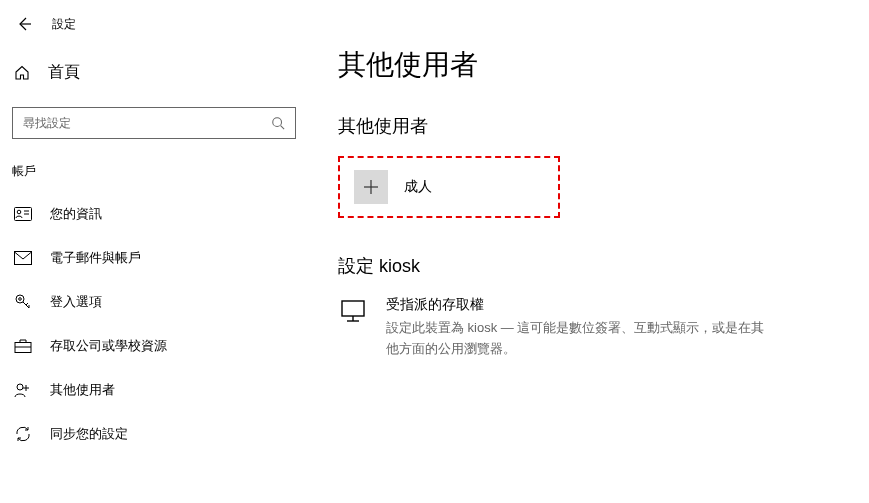 This screenshot has width=869, height=503. Describe the element at coordinates (154, 72) in the screenshot. I see `home-button: 首頁` at that location.